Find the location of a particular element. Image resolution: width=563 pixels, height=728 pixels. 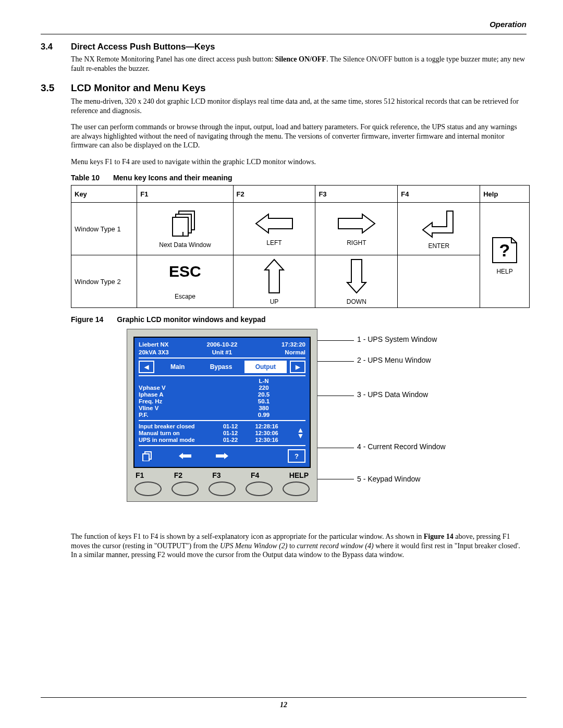

text: The function of keys F1 to F4 is shown b… is located at coordinates (247, 537).